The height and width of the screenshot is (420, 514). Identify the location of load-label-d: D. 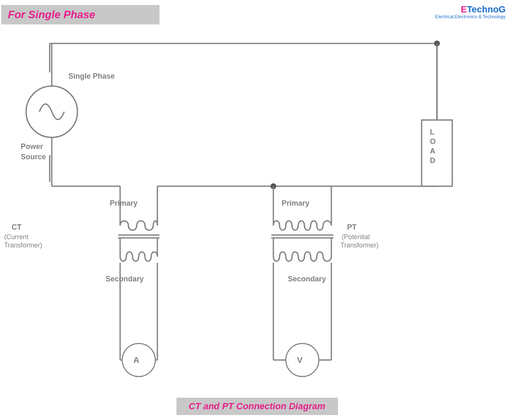
(432, 161).